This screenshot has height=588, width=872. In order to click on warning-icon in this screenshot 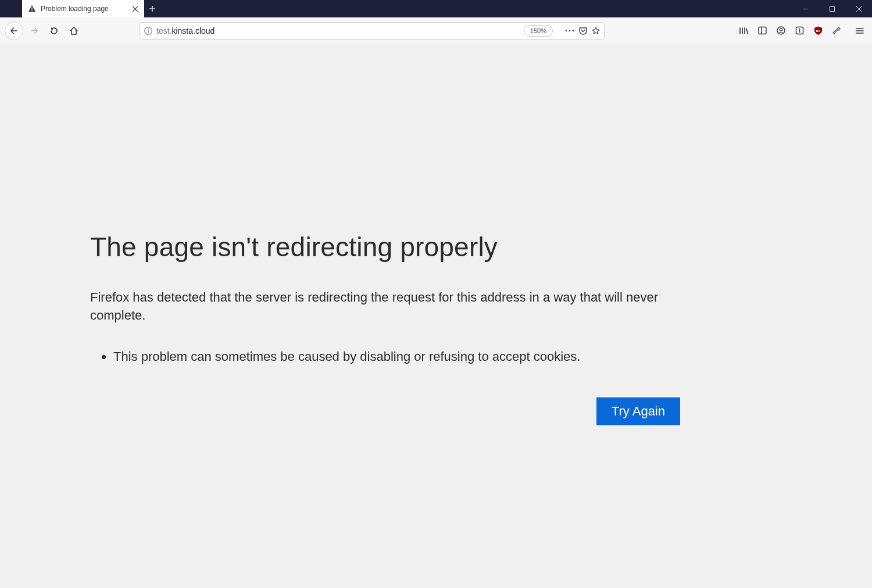, I will do `click(32, 9)`.